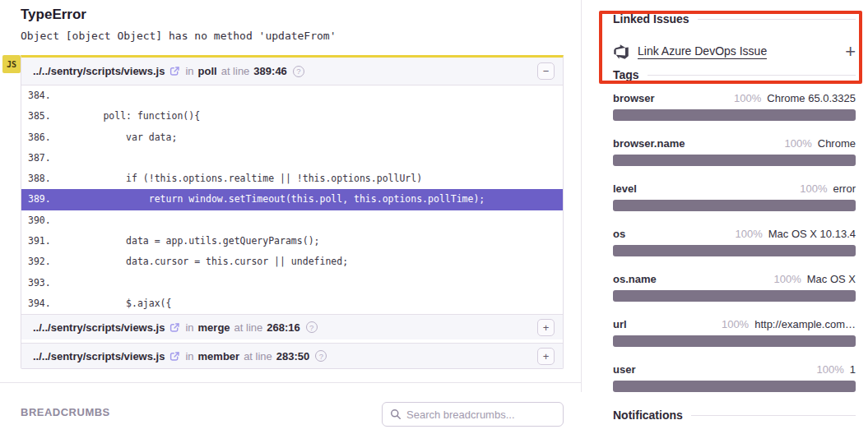  I want to click on line-number: 386., so click(39, 138).